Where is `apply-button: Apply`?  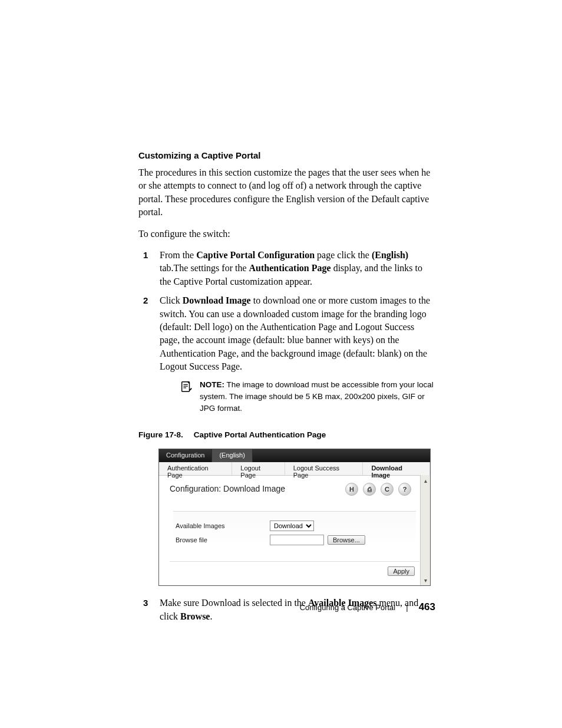
apply-button: Apply is located at coordinates (401, 571).